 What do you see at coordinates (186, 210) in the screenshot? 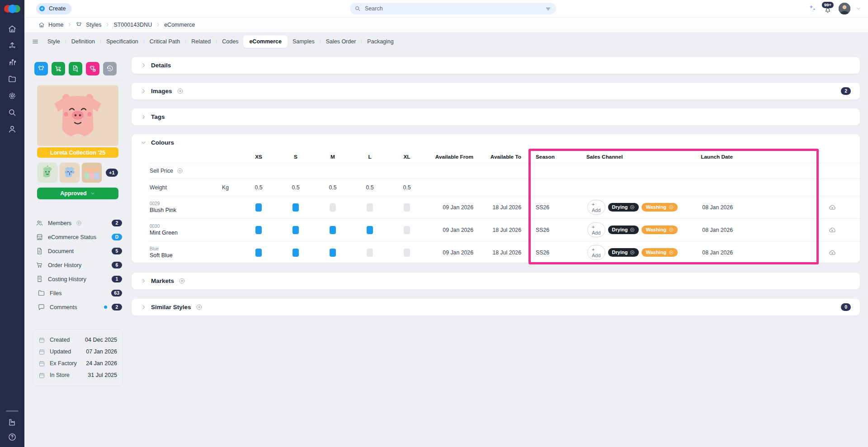
I see `colour-name: Blush Pink` at bounding box center [186, 210].